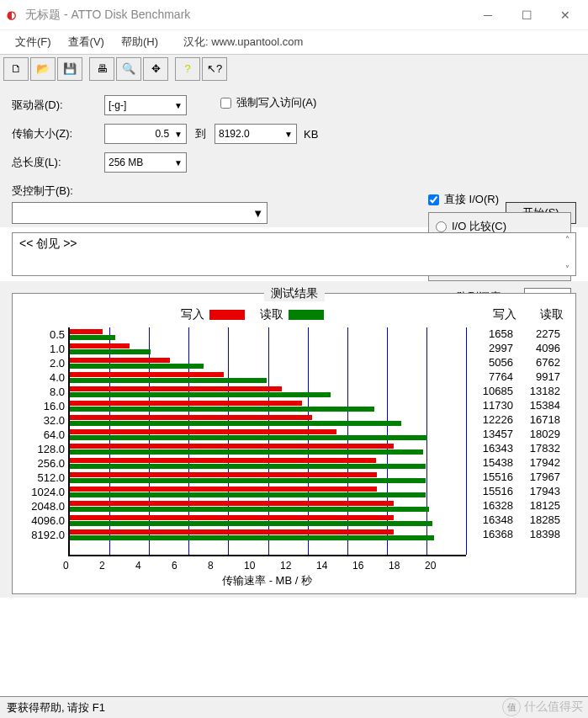 The height and width of the screenshot is (718, 588). I want to click on maximize-button: ☐, so click(527, 15).